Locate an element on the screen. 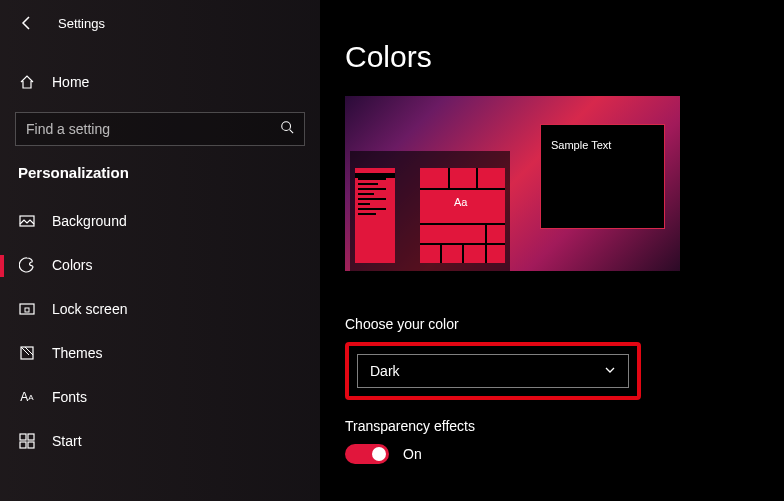 This screenshot has height=501, width=784. picture-icon is located at coordinates (27, 221).